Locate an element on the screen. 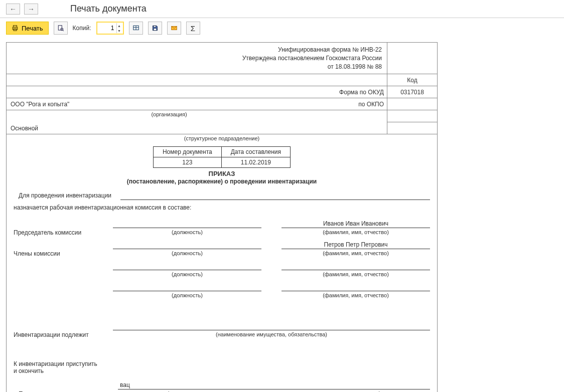  chairman-fio: Иванов Иван Иванович is located at coordinates (356, 224).